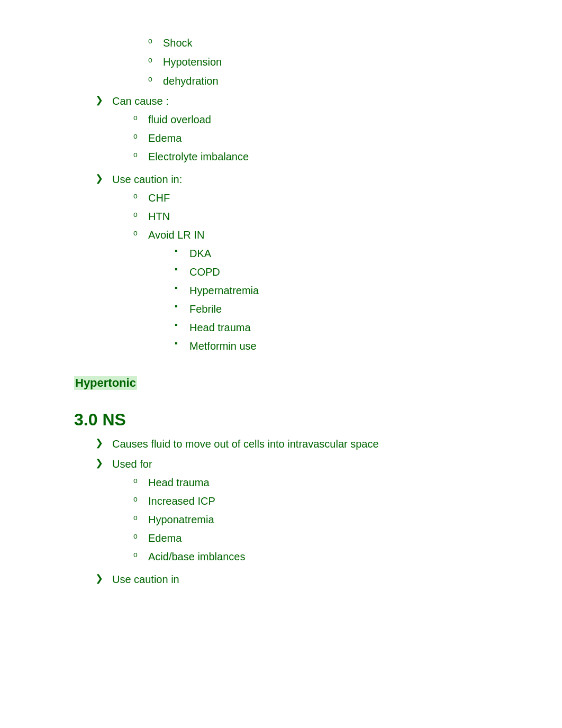  What do you see at coordinates (193, 62) in the screenshot?
I see `item-text: Hypotension` at bounding box center [193, 62].